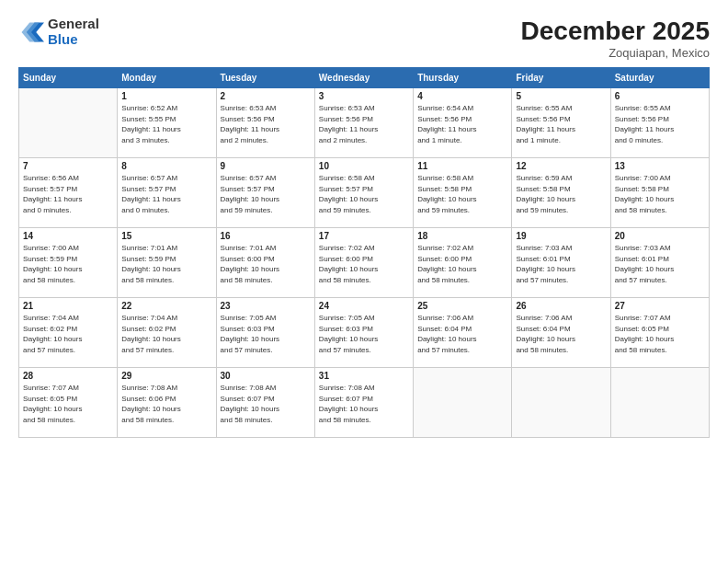 Image resolution: width=728 pixels, height=563 pixels. What do you see at coordinates (167, 123) in the screenshot?
I see `calendar-cell: 1Sunrise: 6:52 AMSunset: 5:55 PMDaylight…` at bounding box center [167, 123].